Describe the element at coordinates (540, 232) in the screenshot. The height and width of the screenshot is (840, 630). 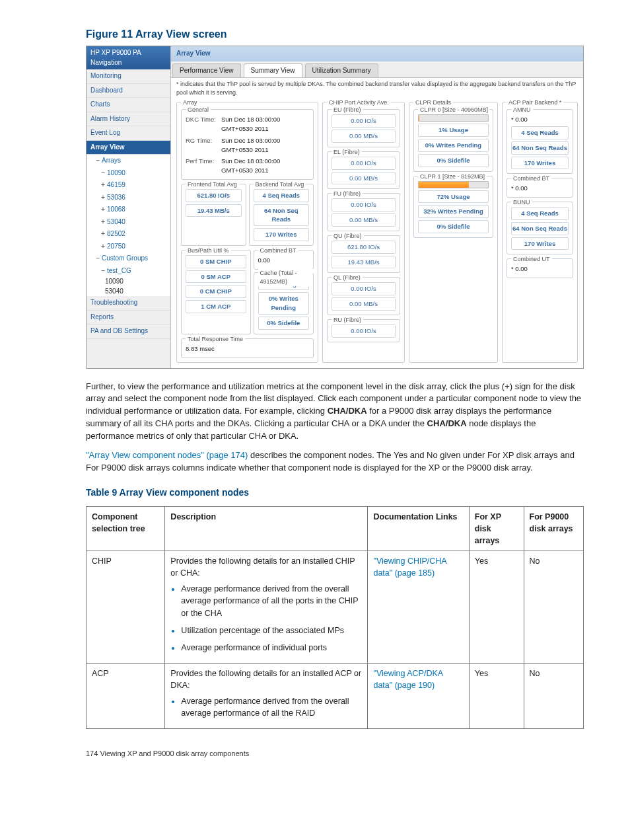
I see `acp-pair-group: ACP Pair Backend * AMNU * 0.00 4 Seq Rea…` at that location.